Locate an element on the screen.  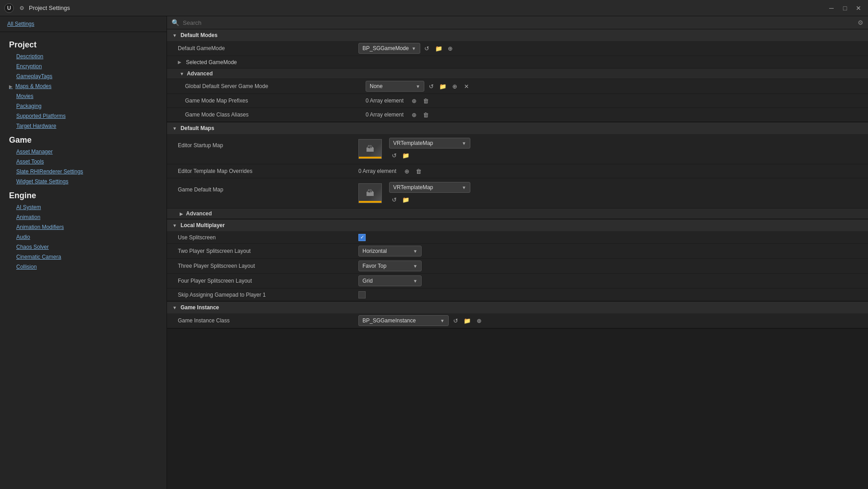
browse-btn-editor-startup: 📁 is located at coordinates (406, 155).